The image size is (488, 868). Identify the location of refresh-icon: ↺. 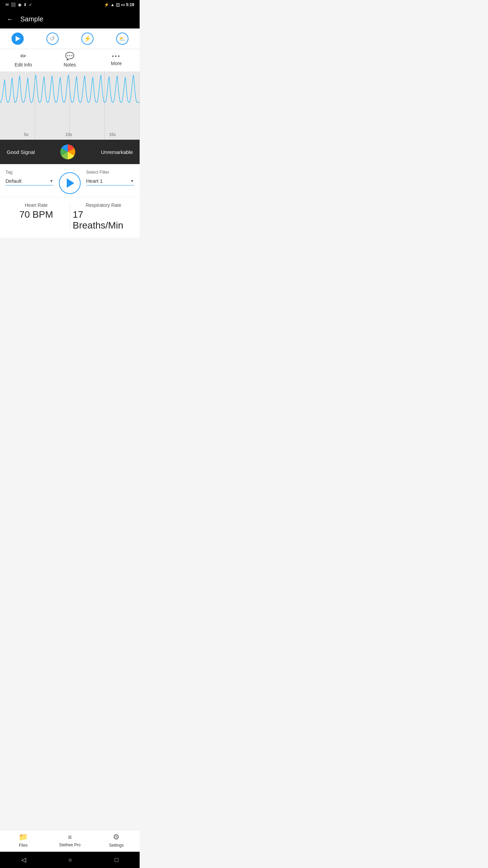
(52, 39).